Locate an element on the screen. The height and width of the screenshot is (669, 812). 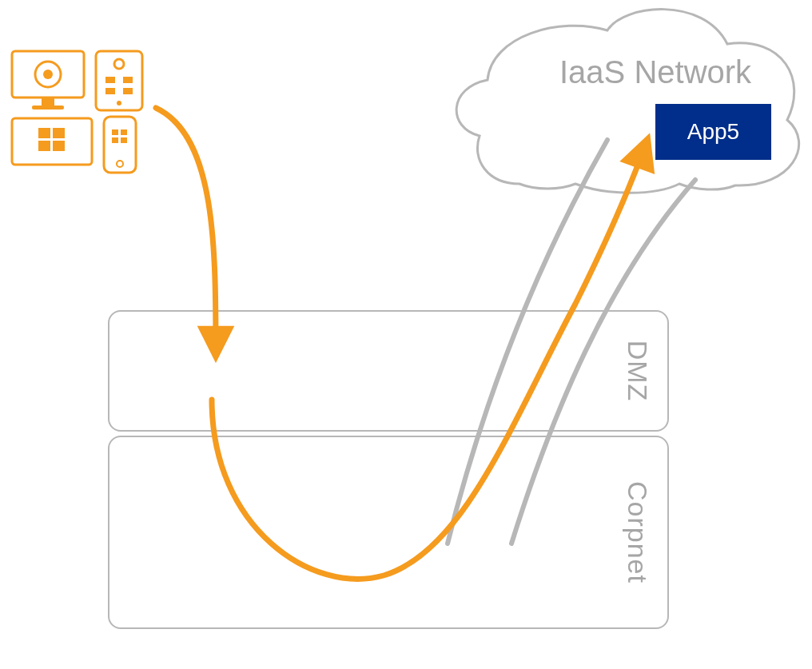
zone-corpnet-label: Corpnet is located at coordinates (638, 532).